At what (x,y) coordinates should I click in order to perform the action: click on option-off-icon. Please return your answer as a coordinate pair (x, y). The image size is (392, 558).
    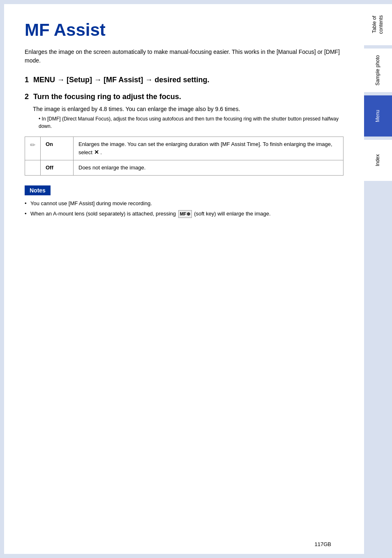
    Looking at the image, I should click on (33, 168).